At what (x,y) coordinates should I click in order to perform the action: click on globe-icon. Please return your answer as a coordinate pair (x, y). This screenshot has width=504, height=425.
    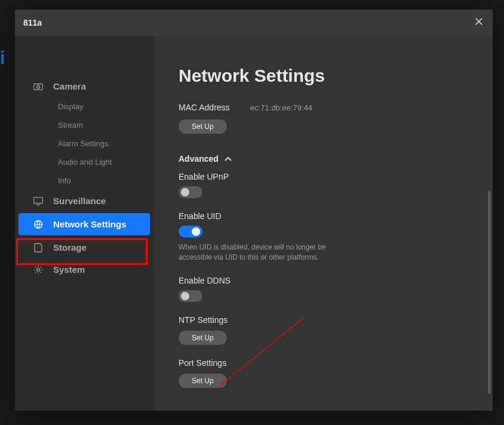
    Looking at the image, I should click on (38, 224).